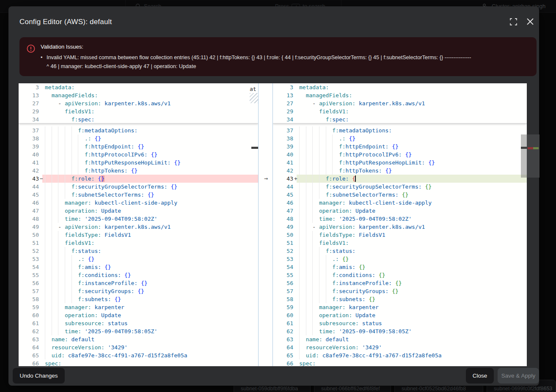 This screenshot has width=556, height=392. What do you see at coordinates (266, 178) in the screenshot?
I see `revert-change-arrow: →` at bounding box center [266, 178].